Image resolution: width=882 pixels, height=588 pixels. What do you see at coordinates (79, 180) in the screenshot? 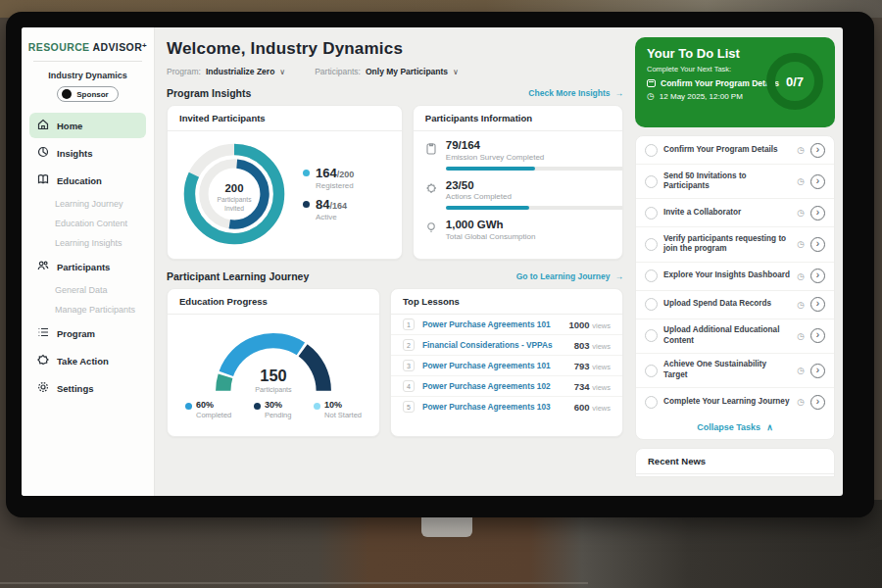
I see `sidebar-item-label: Education` at bounding box center [79, 180].